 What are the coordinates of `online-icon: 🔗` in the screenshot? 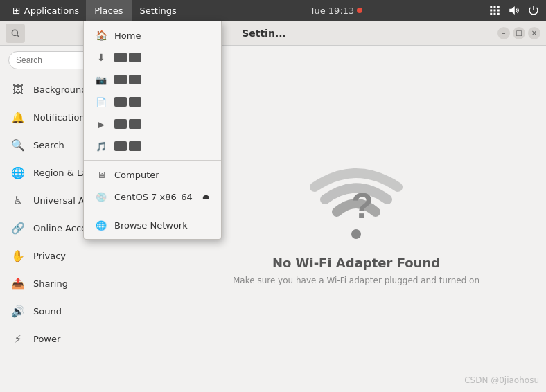 It's located at (18, 228).